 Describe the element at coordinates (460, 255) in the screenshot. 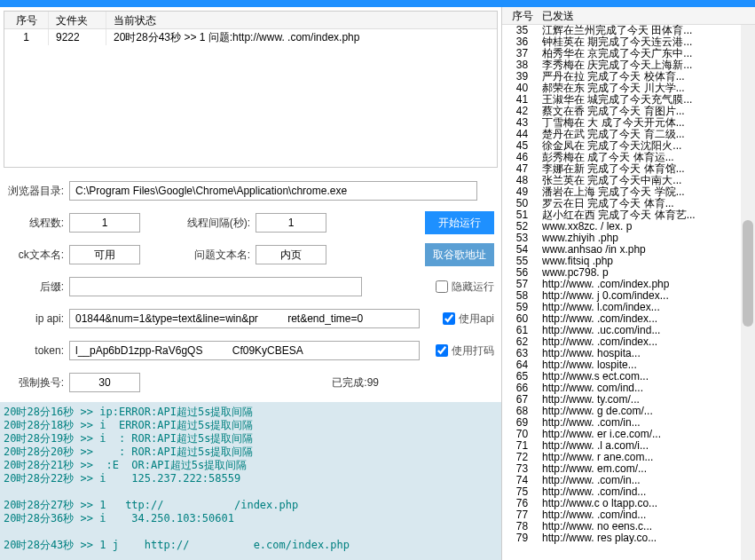

I see `get-google-button: 取谷歌地址` at that location.